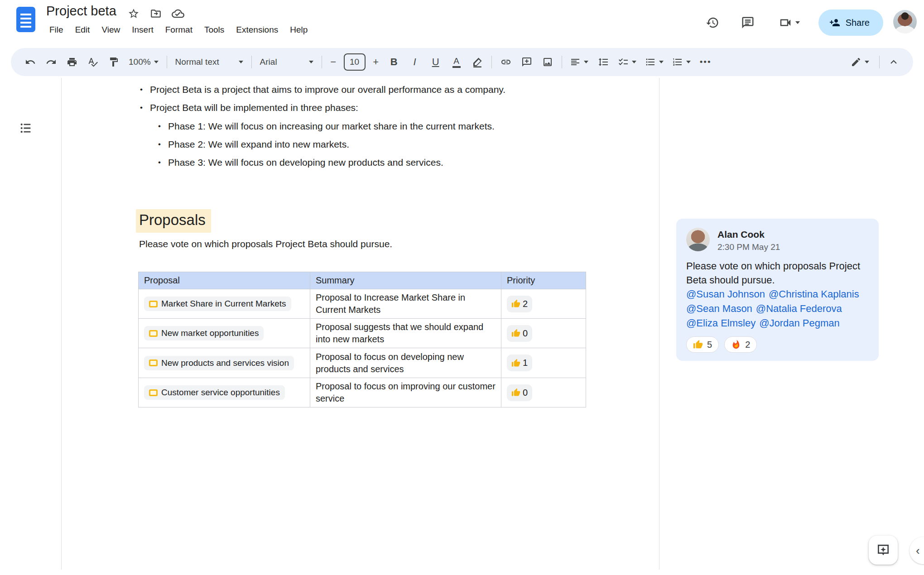  I want to click on mention-link: @Sean Mason, so click(719, 309).